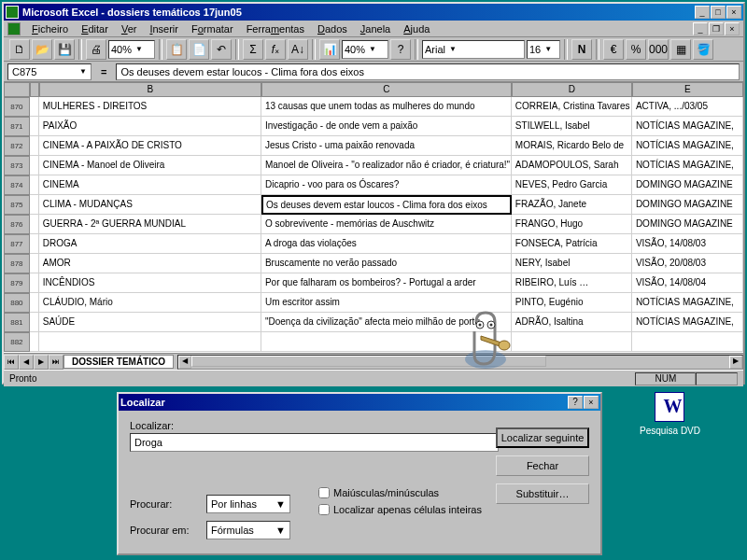  What do you see at coordinates (387, 106) in the screenshot?
I see `cell: 13 causas que unem todas as mulheres do …` at bounding box center [387, 106].